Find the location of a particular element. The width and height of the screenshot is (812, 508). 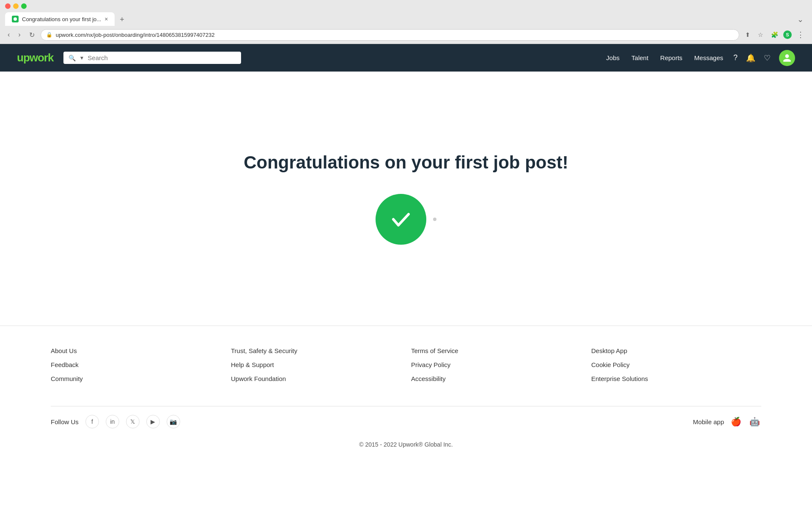

footer-links: About Us Feedback Community Trust, Safet… is located at coordinates (406, 368).